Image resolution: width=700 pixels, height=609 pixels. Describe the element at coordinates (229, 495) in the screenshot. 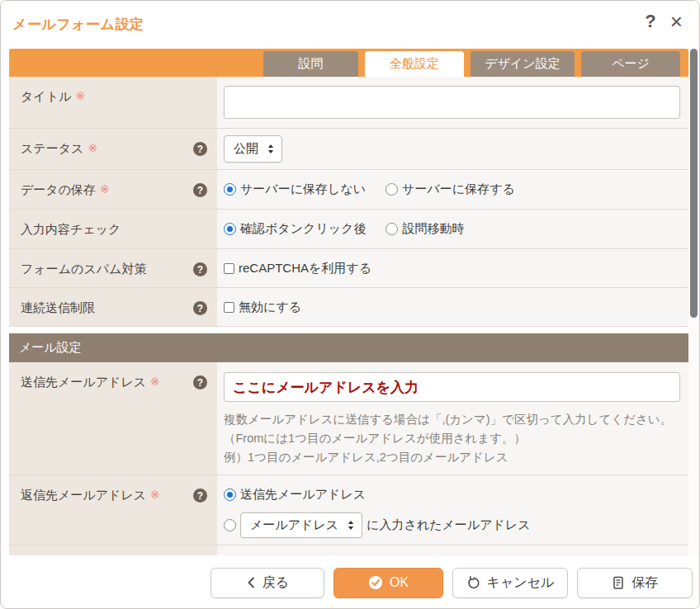

I see `reply-to-address-radio` at that location.